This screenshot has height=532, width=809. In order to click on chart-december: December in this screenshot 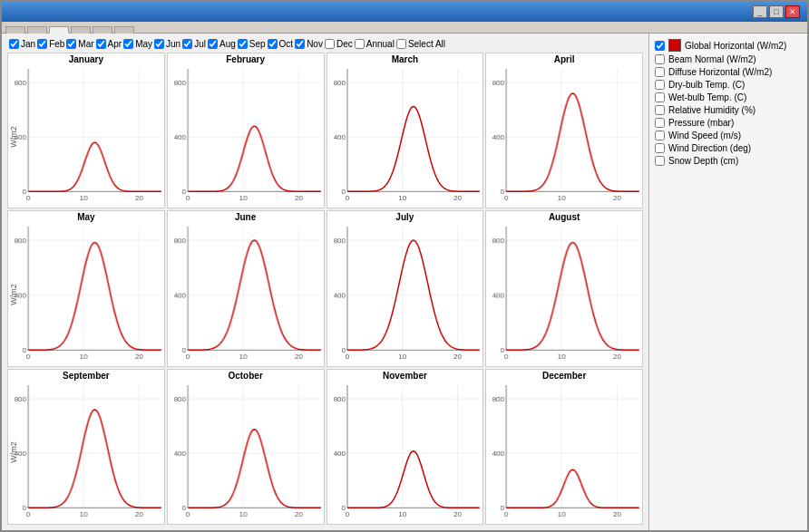, I will do `click(564, 447)`.